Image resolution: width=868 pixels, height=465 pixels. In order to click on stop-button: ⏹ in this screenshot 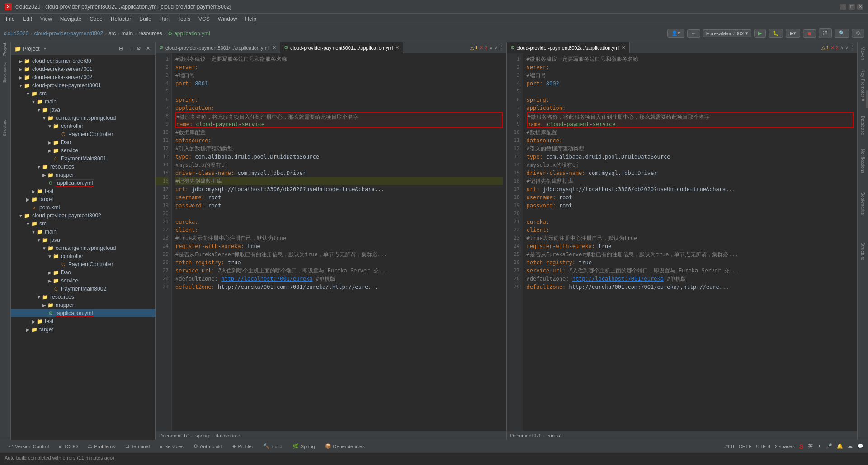, I will do `click(809, 33)`.